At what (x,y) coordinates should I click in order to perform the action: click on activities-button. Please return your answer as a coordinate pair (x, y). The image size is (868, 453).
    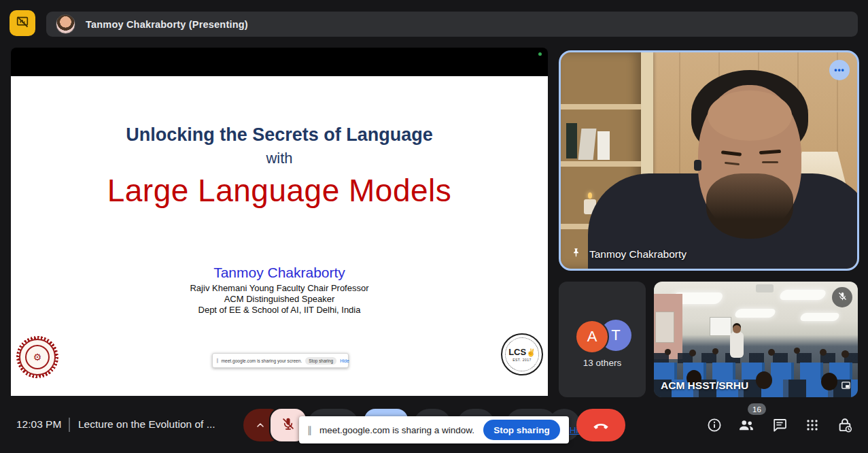
    Looking at the image, I should click on (812, 425).